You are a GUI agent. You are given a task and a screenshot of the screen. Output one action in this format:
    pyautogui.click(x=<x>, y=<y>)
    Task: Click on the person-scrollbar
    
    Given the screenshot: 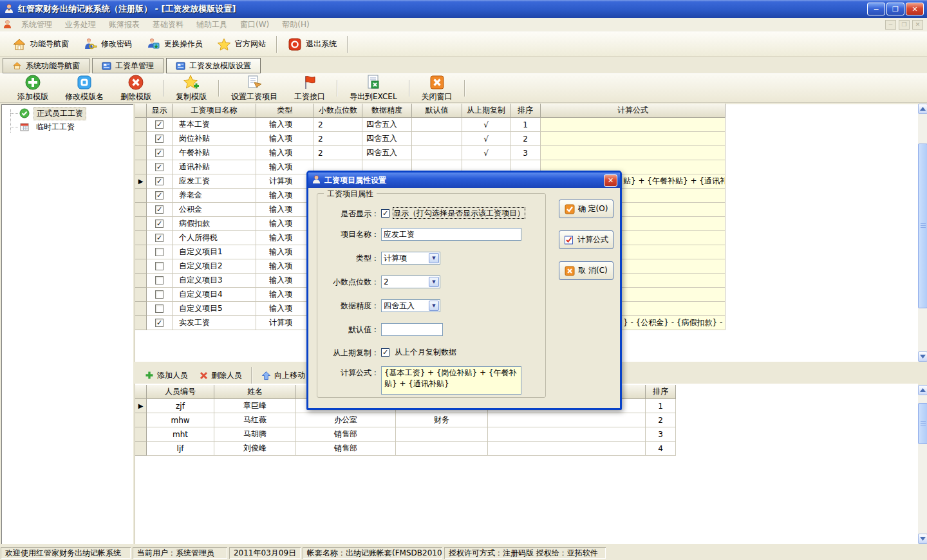 What is the action you would take?
    pyautogui.click(x=922, y=465)
    